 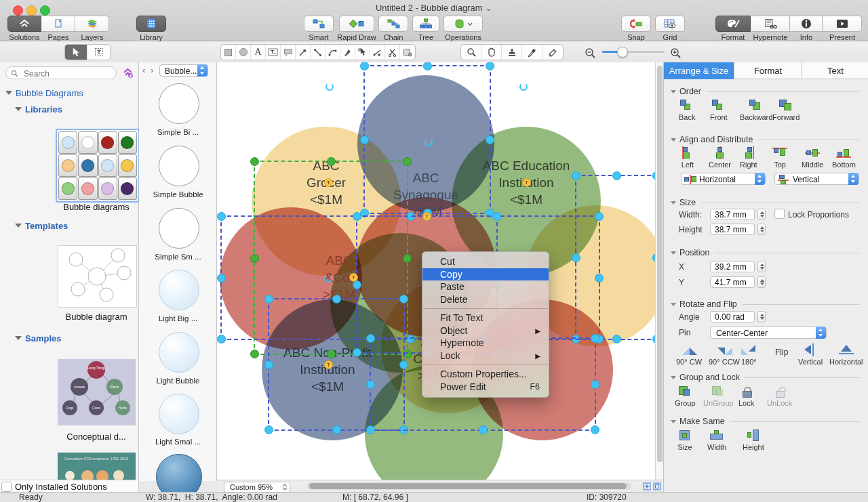 I want to click on select-tool, so click(x=76, y=52).